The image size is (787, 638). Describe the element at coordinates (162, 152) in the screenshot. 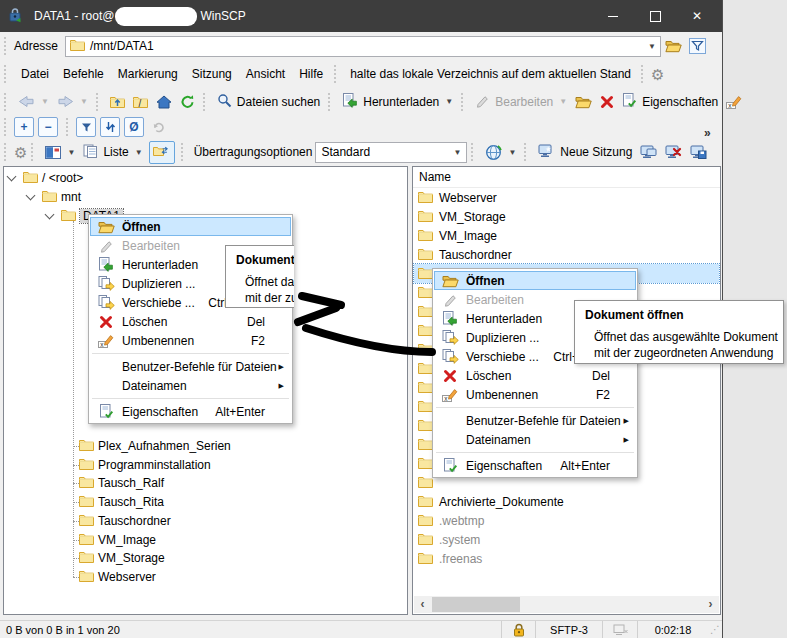

I see `synchronized-browsing-toggle` at that location.